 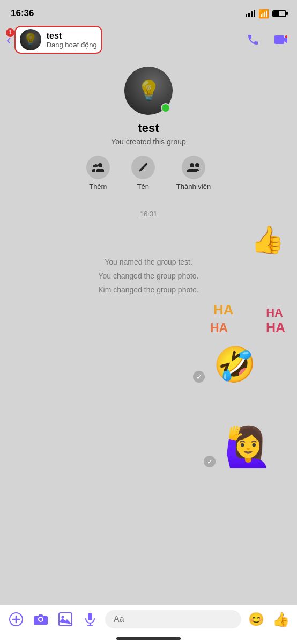 I want to click on wave-figure: 🙋‍♀️, so click(x=248, y=447).